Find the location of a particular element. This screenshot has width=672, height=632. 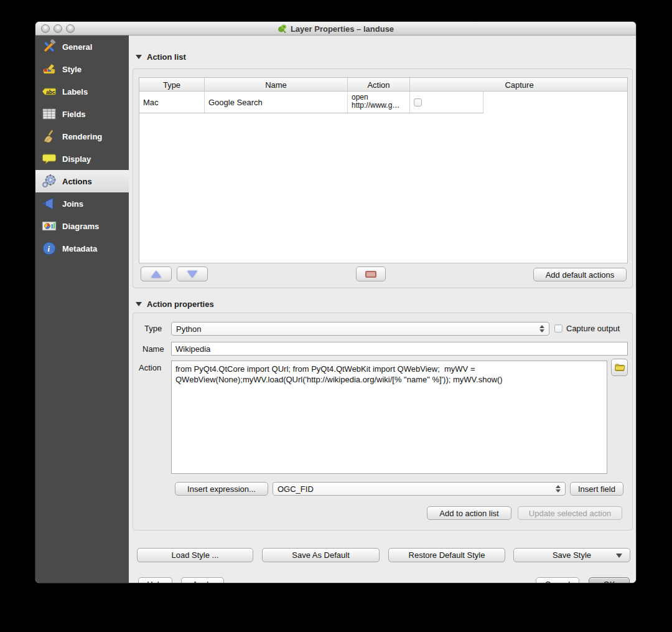

type-combobox: Python is located at coordinates (360, 329).